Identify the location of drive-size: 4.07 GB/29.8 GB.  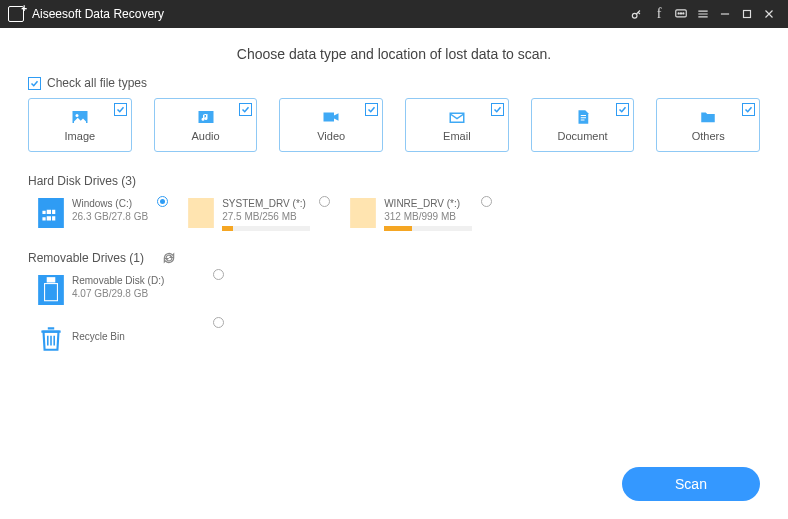
(118, 294).